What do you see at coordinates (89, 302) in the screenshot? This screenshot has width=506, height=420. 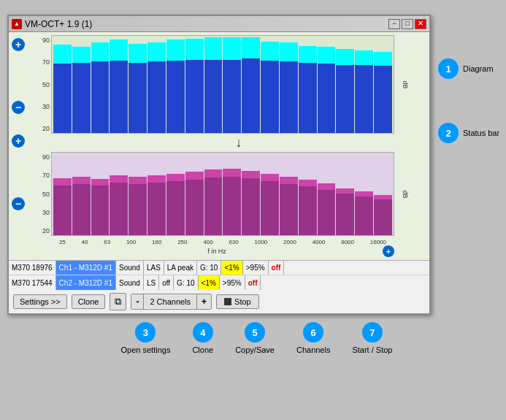 I see `clone-button: Clone` at bounding box center [89, 302].